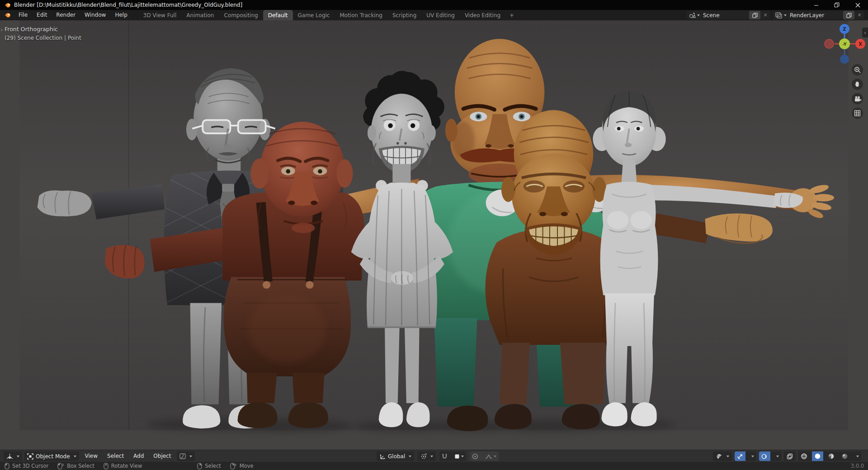 The width and height of the screenshot is (868, 470). Describe the element at coordinates (857, 99) in the screenshot. I see `camera-view-icon` at that location.